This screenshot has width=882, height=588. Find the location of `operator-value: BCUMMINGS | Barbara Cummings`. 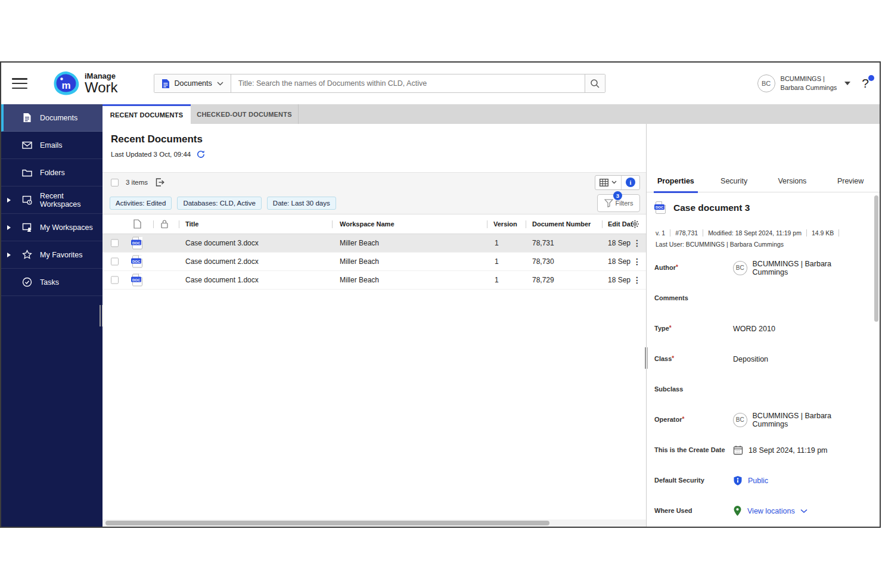

operator-value: BCUMMINGS | Barbara Cummings is located at coordinates (809, 420).